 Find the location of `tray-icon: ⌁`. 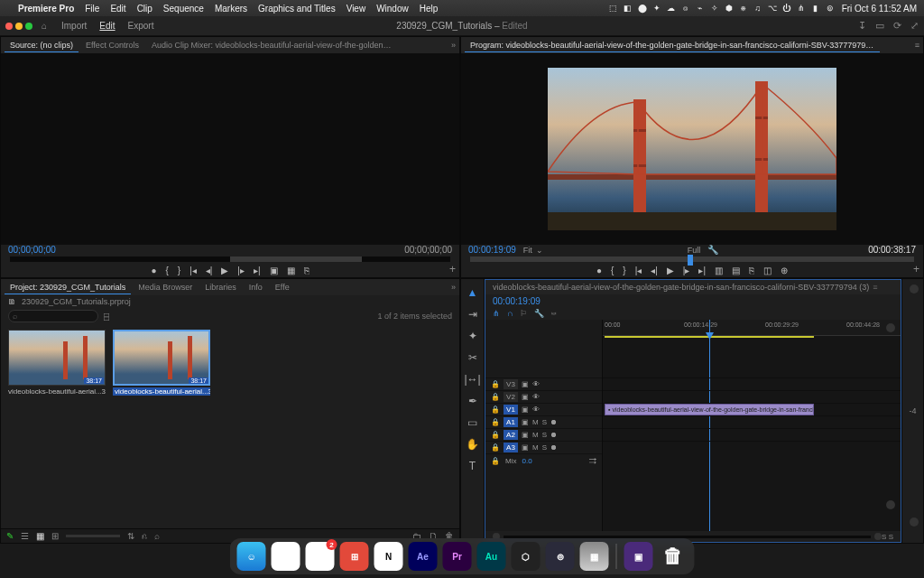

tray-icon: ⌁ is located at coordinates (700, 8).